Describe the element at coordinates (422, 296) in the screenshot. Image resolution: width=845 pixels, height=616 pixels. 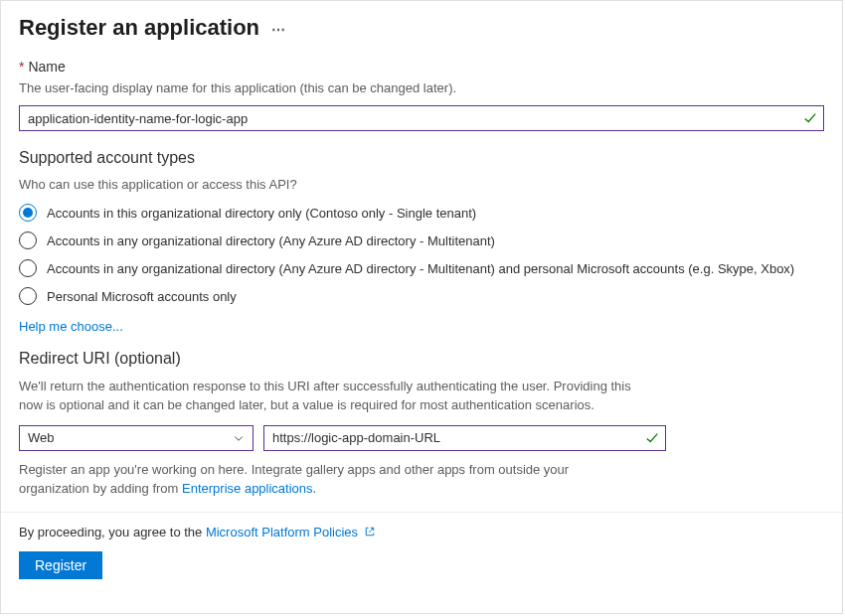
I see `account-type-option-3: Personal Microsoft accounts only` at that location.